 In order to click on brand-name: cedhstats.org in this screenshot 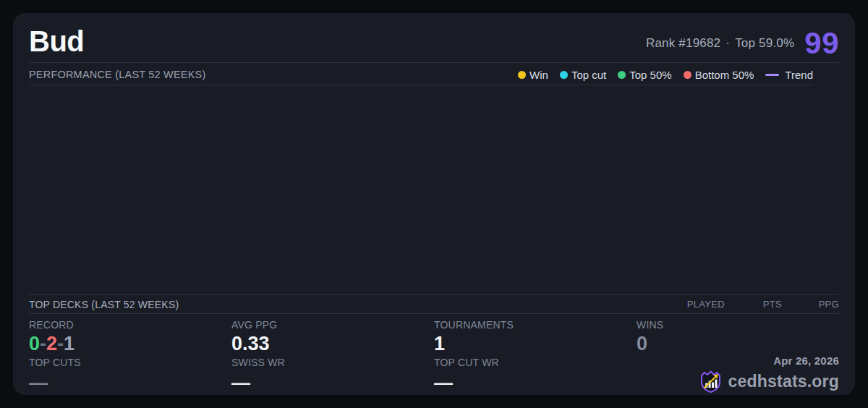, I will do `click(784, 382)`.